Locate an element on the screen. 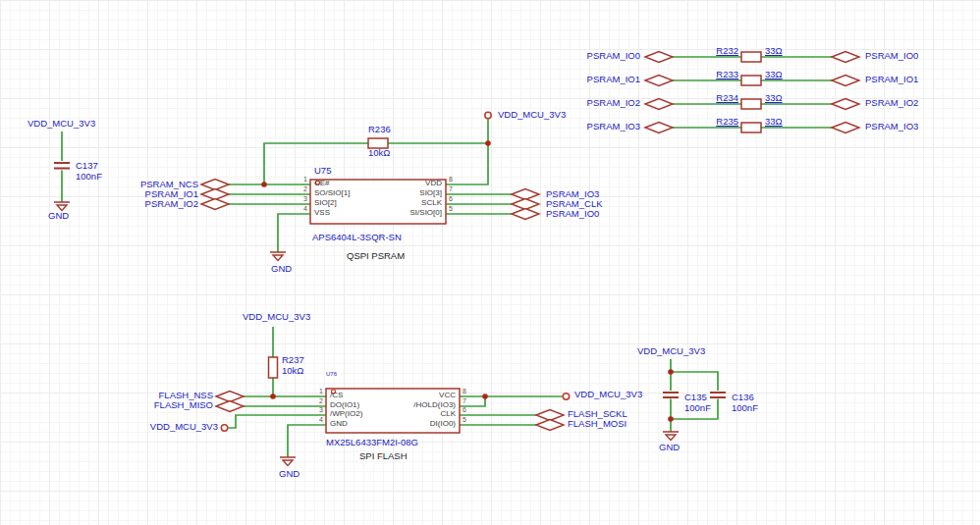  r233-value: 33Ω is located at coordinates (774, 75).